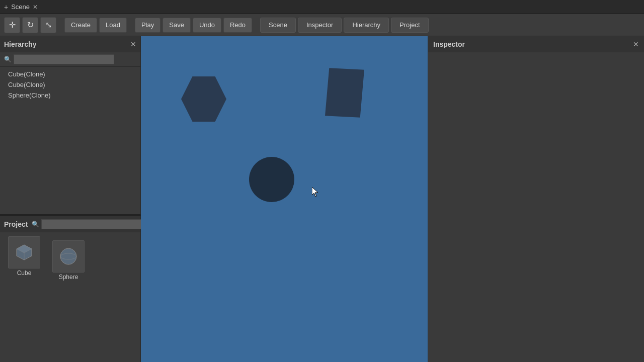  Describe the element at coordinates (6, 7) in the screenshot. I see `title-plus-icon: +` at that location.